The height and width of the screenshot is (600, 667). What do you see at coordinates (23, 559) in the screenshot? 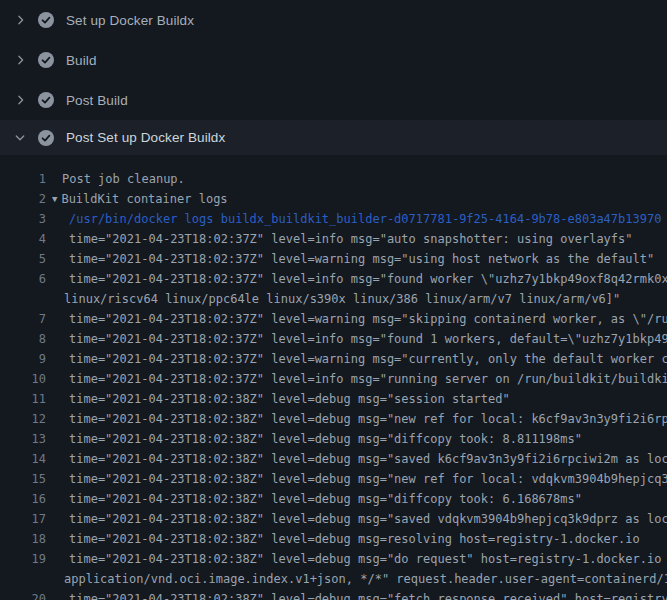
I see `line-number-link: 19` at bounding box center [23, 559].